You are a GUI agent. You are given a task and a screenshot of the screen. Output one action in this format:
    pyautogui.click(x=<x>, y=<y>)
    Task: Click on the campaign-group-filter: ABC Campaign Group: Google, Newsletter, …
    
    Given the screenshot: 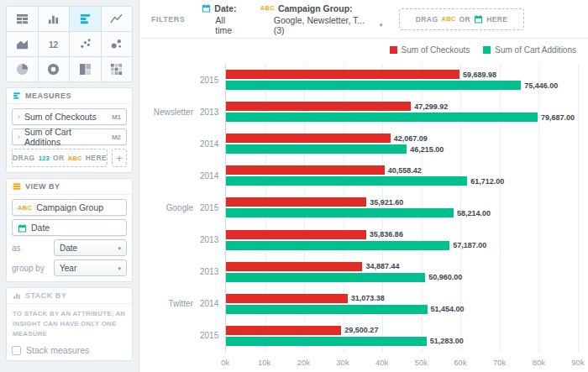 What is the action you would take?
    pyautogui.click(x=321, y=19)
    